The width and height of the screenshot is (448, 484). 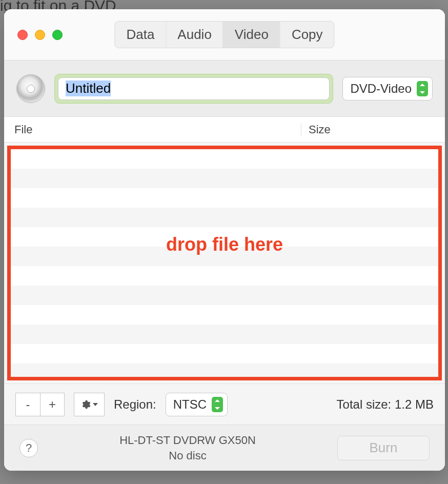 I want to click on format-select: DVD-Video, so click(x=388, y=89).